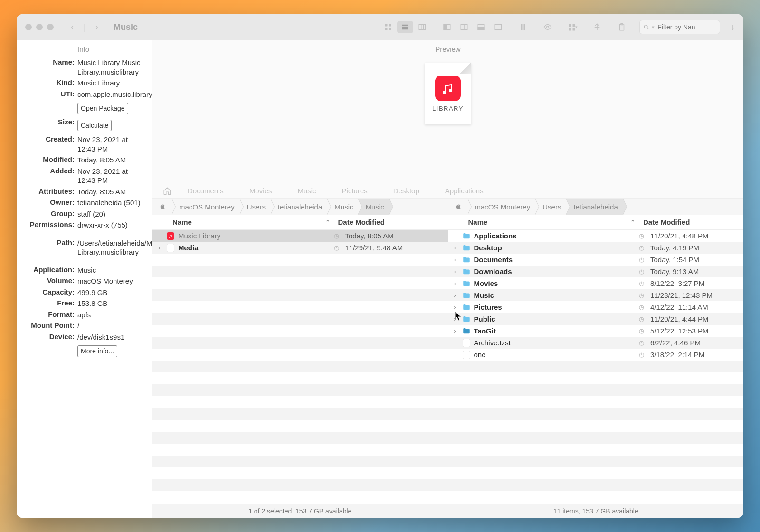  Describe the element at coordinates (448, 94) in the screenshot. I see `preview-thumbnail: LIBRARY` at that location.